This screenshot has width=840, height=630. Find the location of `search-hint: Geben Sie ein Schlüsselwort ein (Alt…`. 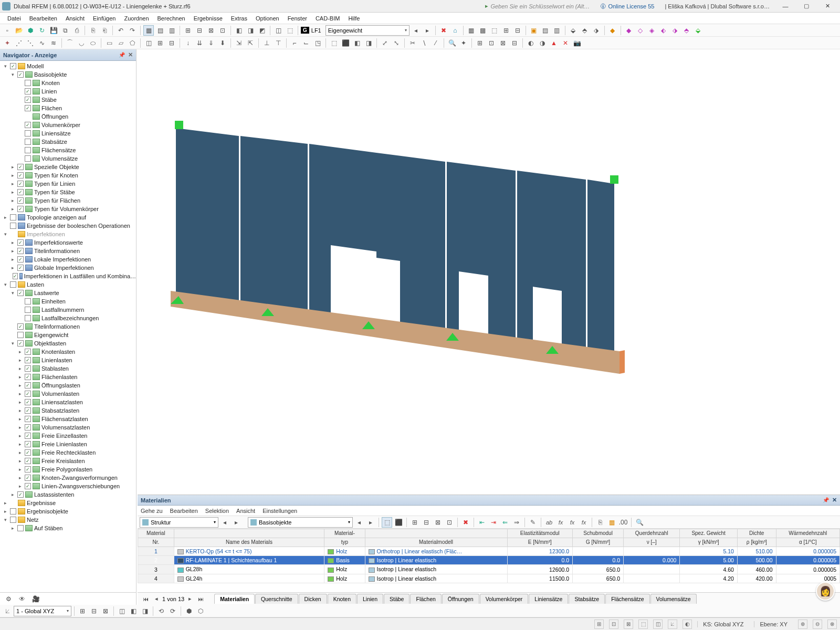

search-hint: Geben Sie ein Schlüsselwort ein (Alt… is located at coordinates (540, 6).